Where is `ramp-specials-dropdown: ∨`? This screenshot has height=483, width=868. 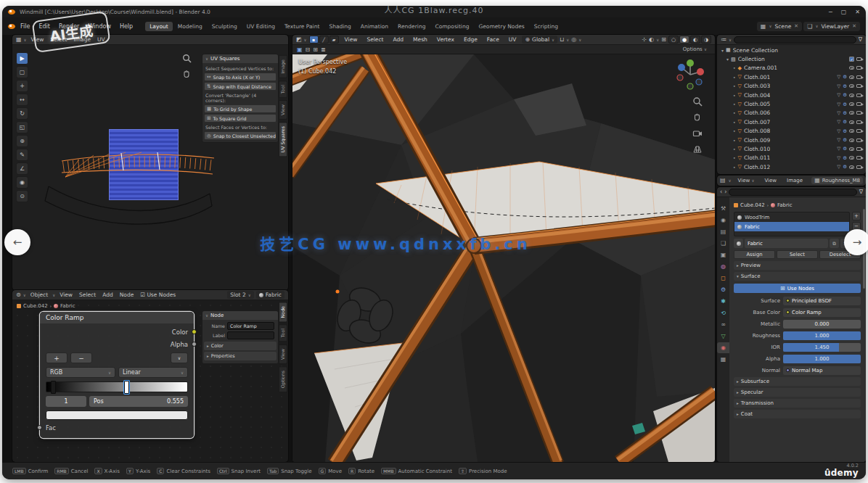
ramp-specials-dropdown: ∨ is located at coordinates (179, 358).